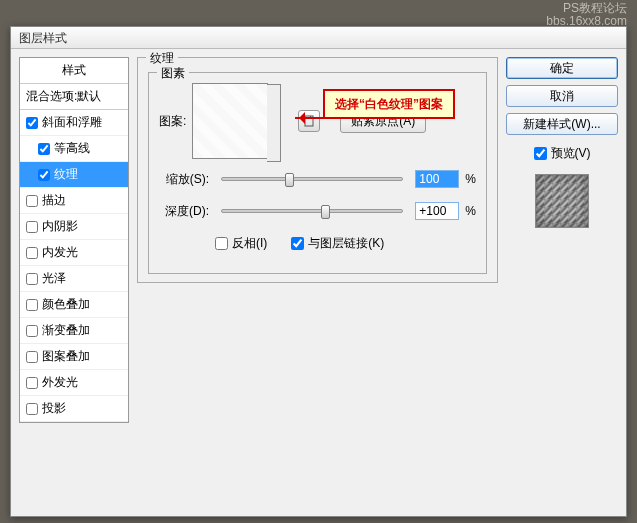 The height and width of the screenshot is (523, 637). I want to click on preview-check-input, so click(540, 154).